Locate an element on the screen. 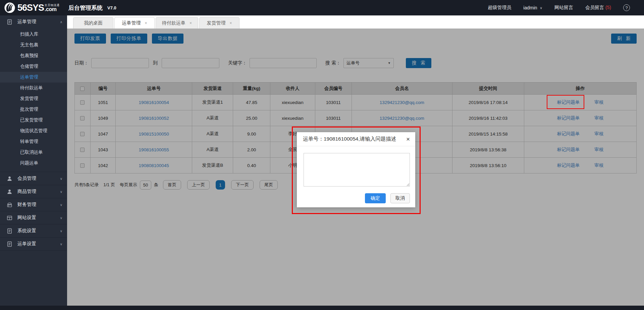 The image size is (644, 310). sidebar-item-shipped-mgmt: 已发货管理 is located at coordinates (34, 120).